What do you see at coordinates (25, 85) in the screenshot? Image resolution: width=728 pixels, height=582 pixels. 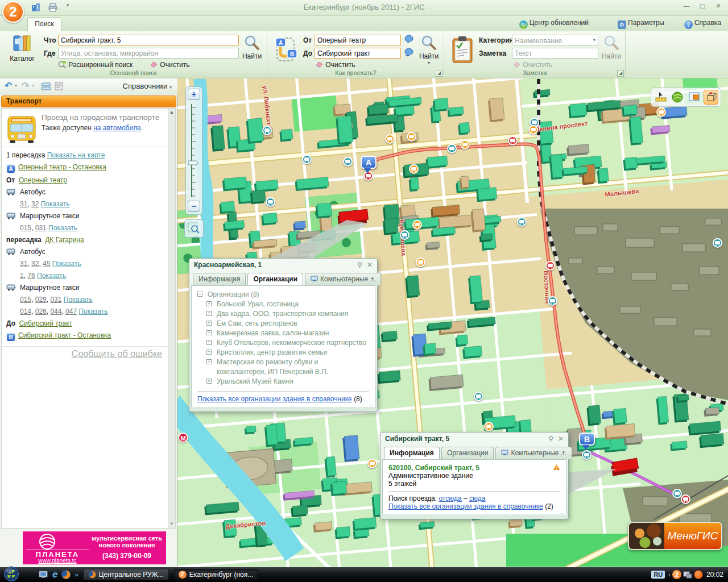 I see `forward-icon: ↷` at bounding box center [25, 85].